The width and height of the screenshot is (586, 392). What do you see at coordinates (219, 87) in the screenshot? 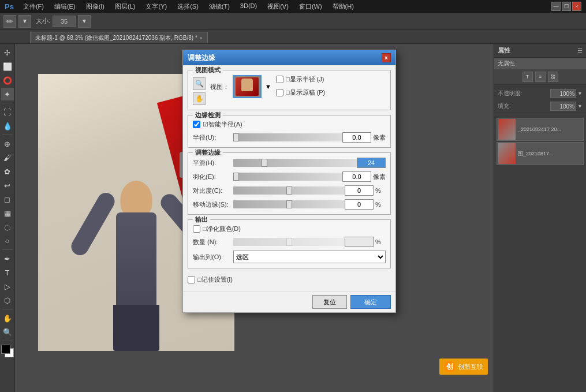
I see `view-label: 视图：` at bounding box center [219, 87].